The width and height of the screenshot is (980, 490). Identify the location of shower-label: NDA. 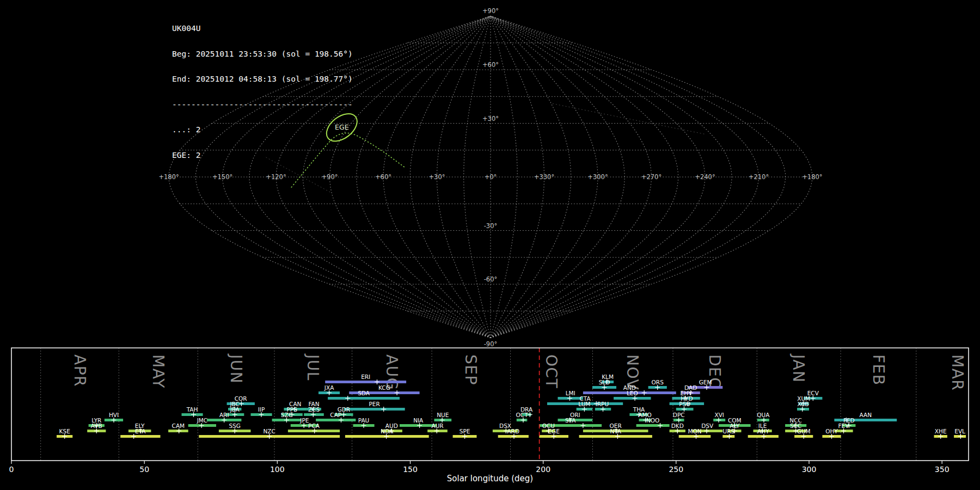
(387, 431).